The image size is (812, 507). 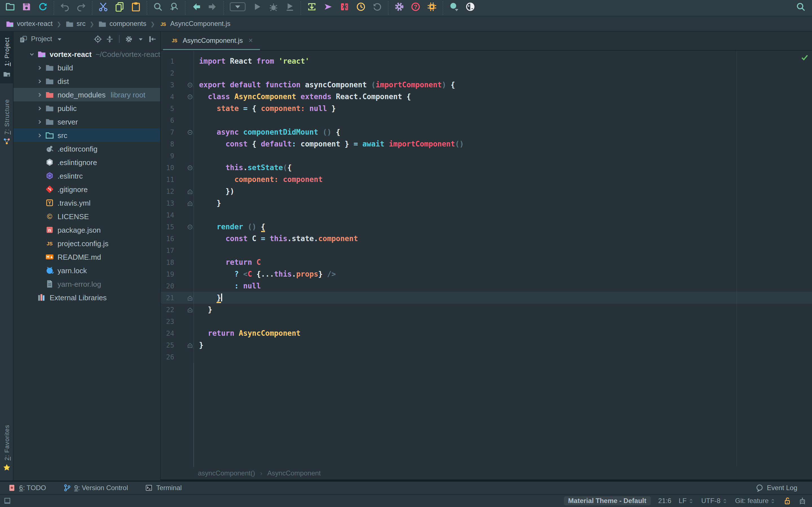 What do you see at coordinates (257, 8) in the screenshot?
I see `run-icon` at bounding box center [257, 8].